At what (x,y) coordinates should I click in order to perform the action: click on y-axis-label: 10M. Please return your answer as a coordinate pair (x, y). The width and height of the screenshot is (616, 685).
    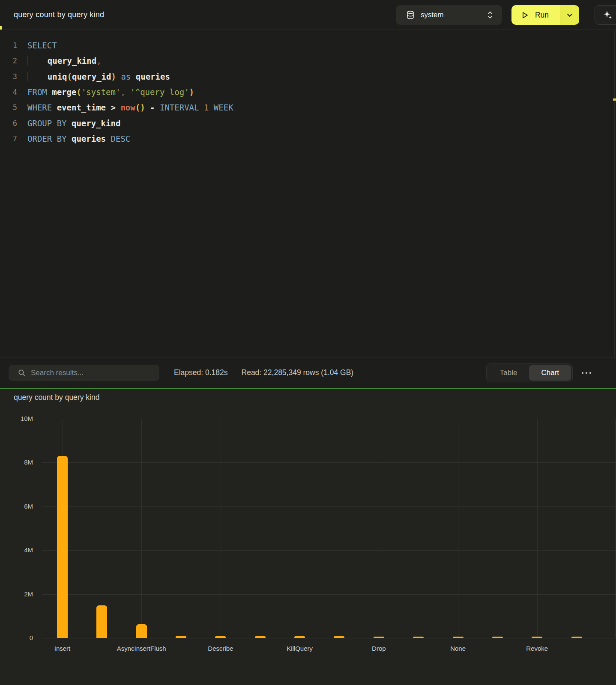
    Looking at the image, I should click on (16, 419).